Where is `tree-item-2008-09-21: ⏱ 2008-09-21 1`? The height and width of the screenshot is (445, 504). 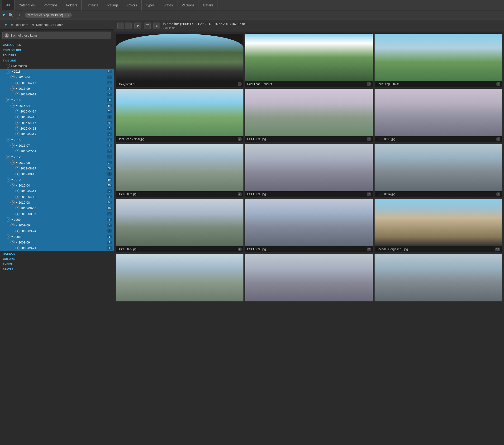
tree-item-2008-09-21: ⏱ 2008-09-21 1 is located at coordinates (57, 248).